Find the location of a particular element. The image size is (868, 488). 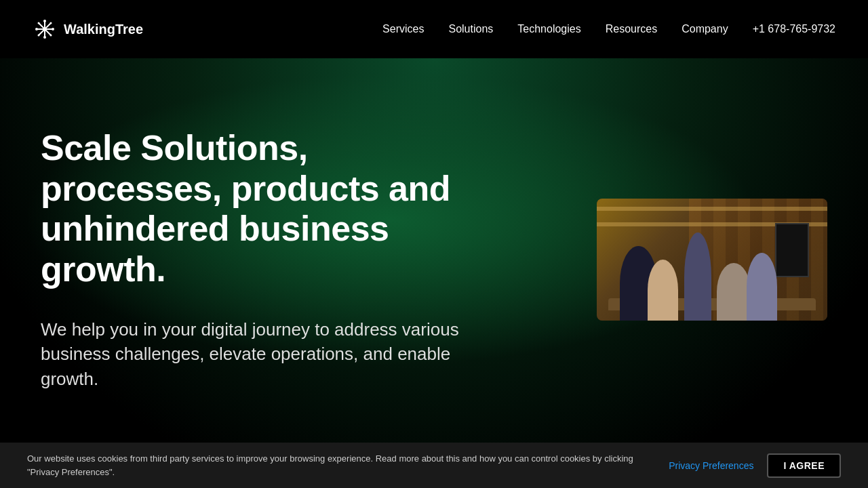

hero-subtext: We help you in your digital journey to a… is located at coordinates (251, 354).